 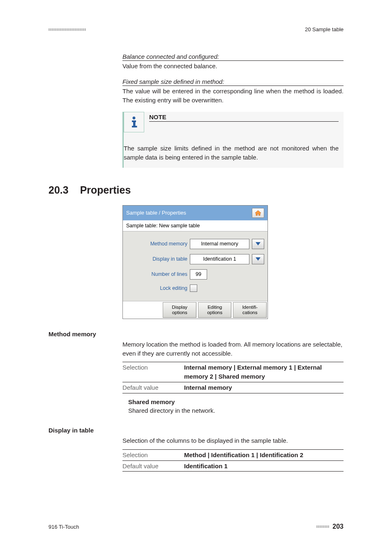 What do you see at coordinates (196, 527) in the screenshot?
I see `page-footer: 916 Ti-Touch 203` at bounding box center [196, 527].